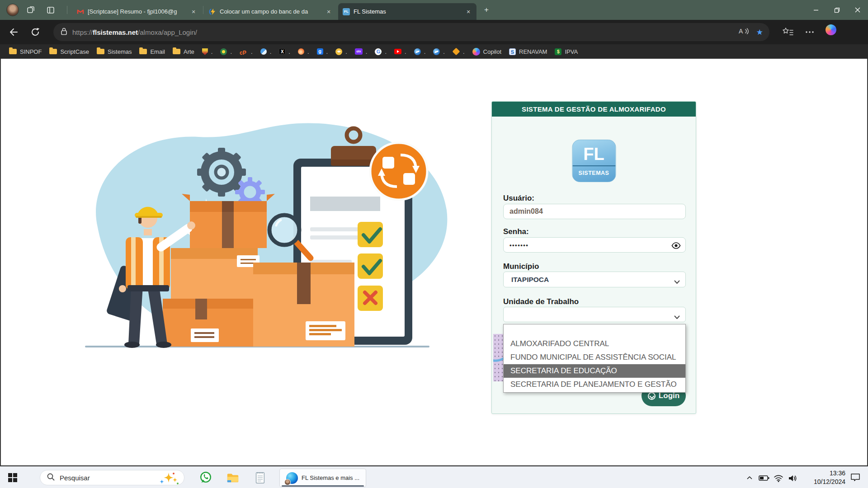 The width and height of the screenshot is (868, 488). What do you see at coordinates (750, 478) in the screenshot?
I see `tray-chevron-up-icon` at bounding box center [750, 478].